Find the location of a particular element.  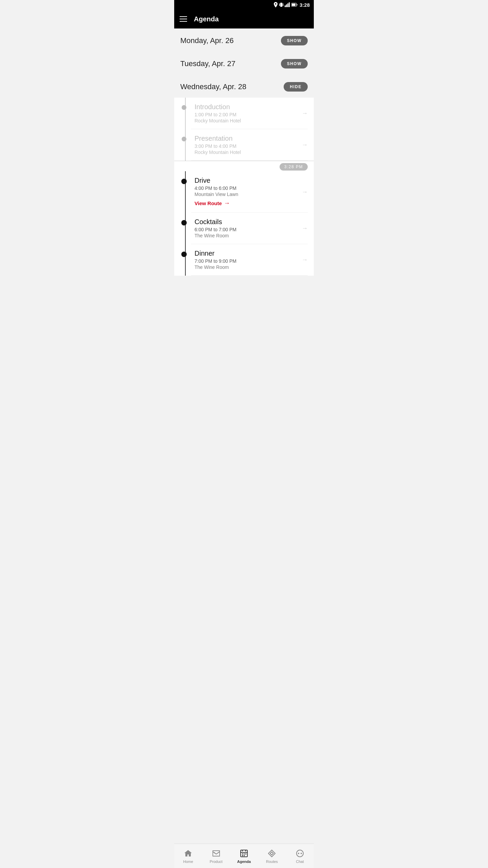

time-badge-row: 3:28 PM is located at coordinates (244, 166).